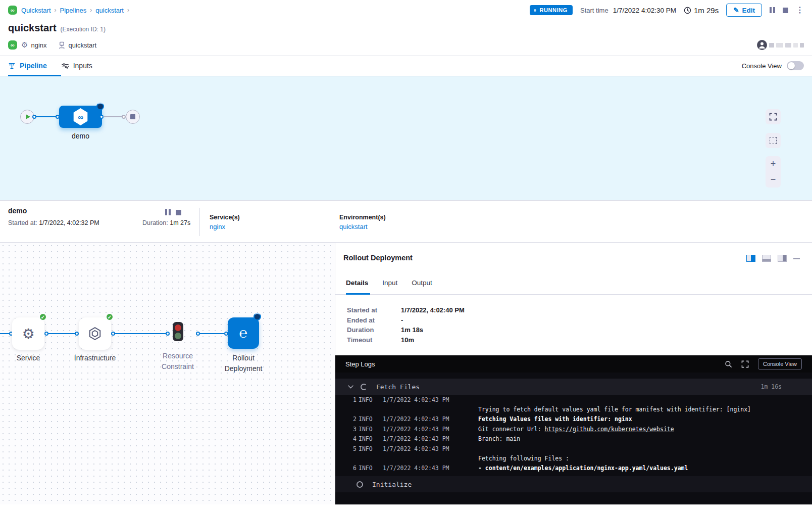 This screenshot has height=509, width=812. I want to click on harness-cd-icon: ∞, so click(13, 45).